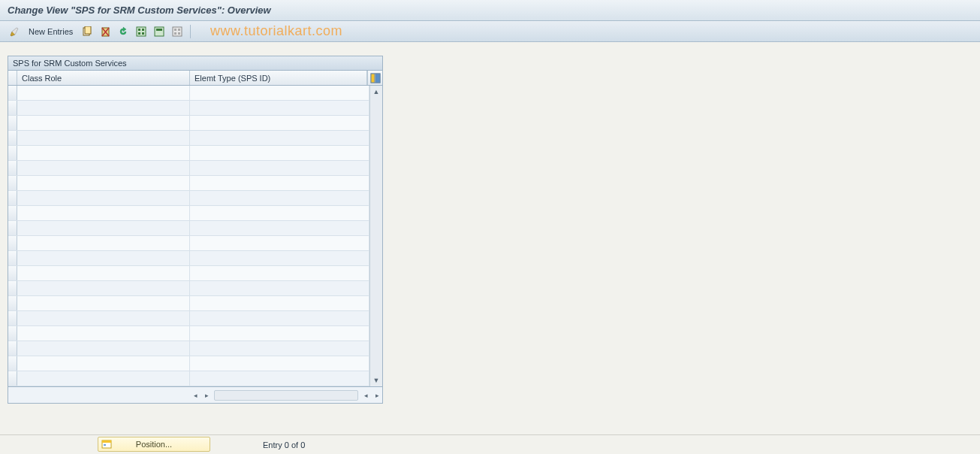 The image size is (980, 454). Describe the element at coordinates (104, 78) in the screenshot. I see `column-header-class-role: Class Role` at that location.